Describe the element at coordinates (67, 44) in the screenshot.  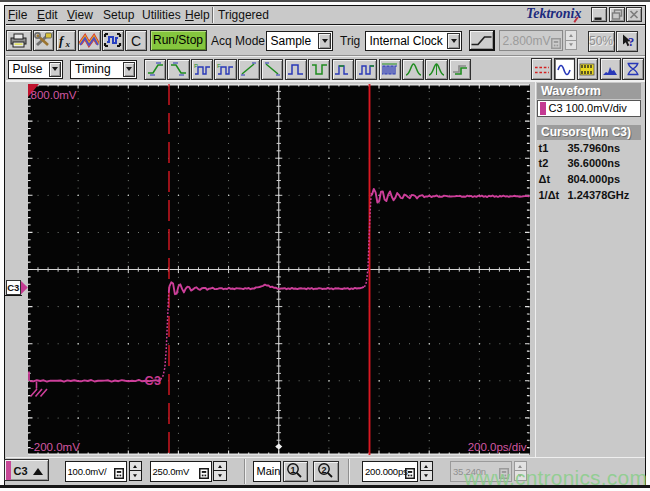
I see `svg-text: x` at that location.